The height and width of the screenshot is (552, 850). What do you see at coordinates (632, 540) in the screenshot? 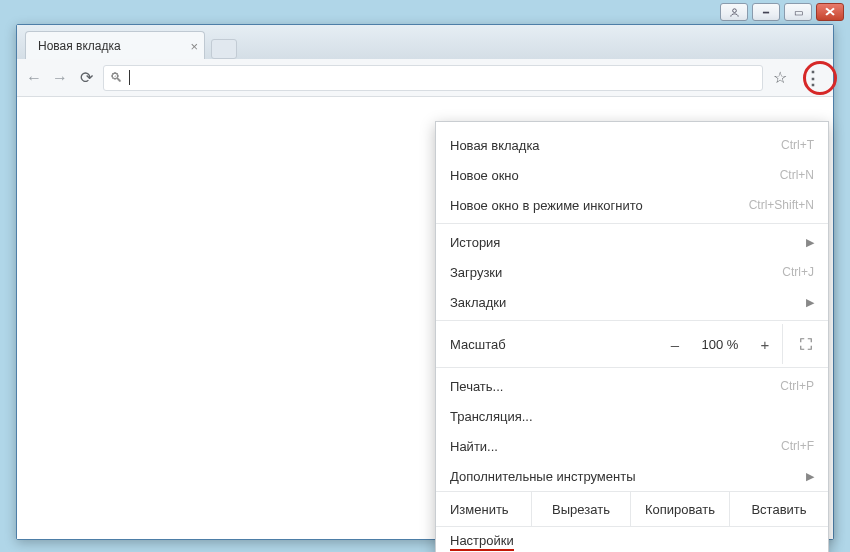
I see `menu-item-settings: Настройки` at bounding box center [632, 540].